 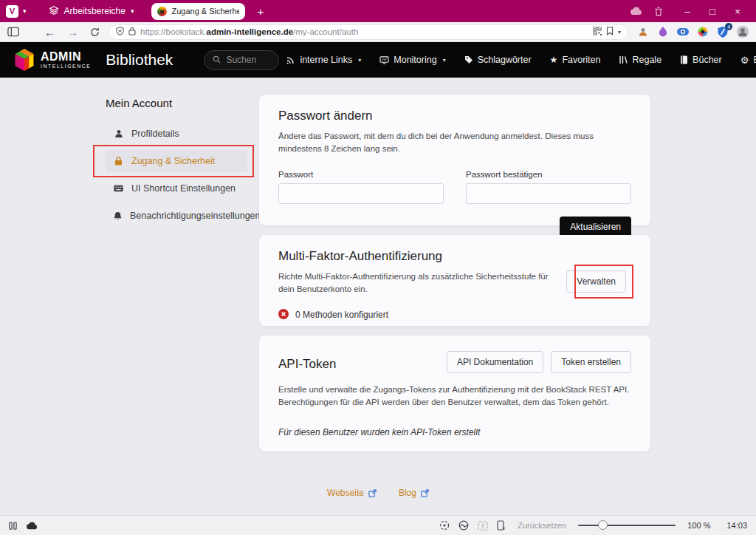 I want to click on website-link: Webseite, so click(x=351, y=493).